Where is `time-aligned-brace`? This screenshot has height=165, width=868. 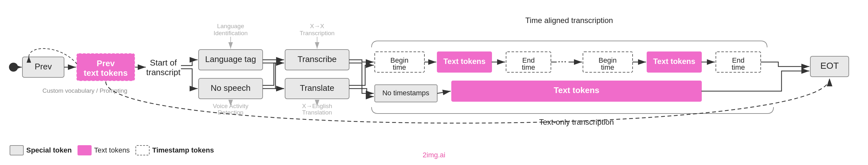
time-aligned-brace is located at coordinates (569, 44).